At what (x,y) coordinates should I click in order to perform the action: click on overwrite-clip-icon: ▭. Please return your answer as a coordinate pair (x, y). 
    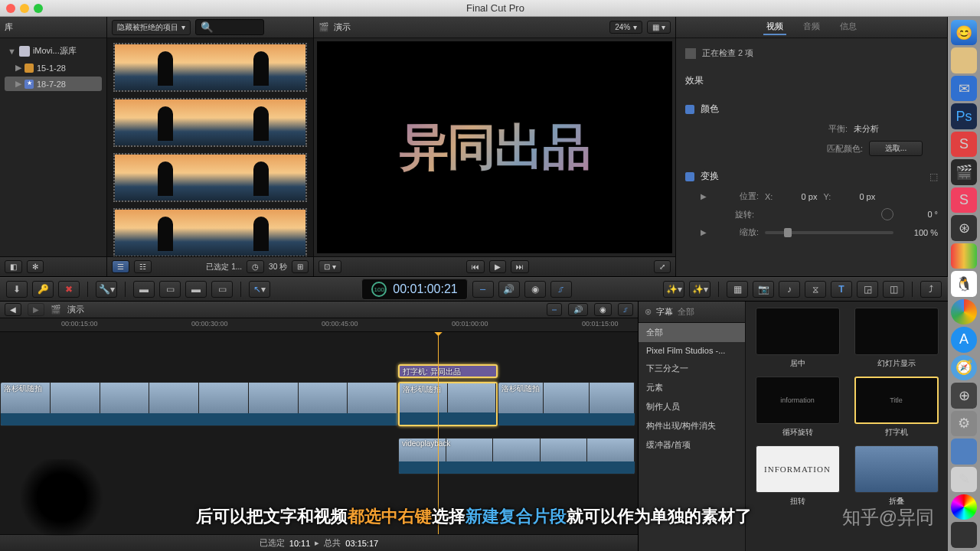
    Looking at the image, I should click on (222, 289).